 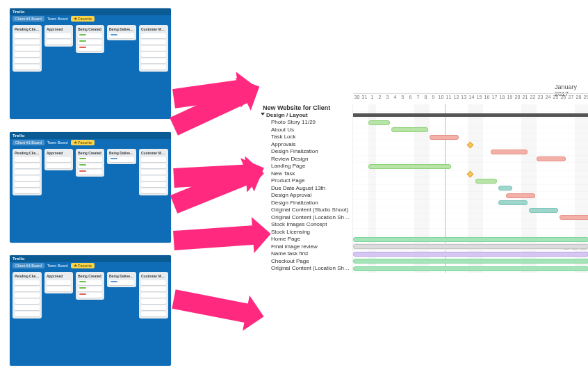 I want to click on task-label: Original Content (Studio Shoot), so click(x=307, y=210).